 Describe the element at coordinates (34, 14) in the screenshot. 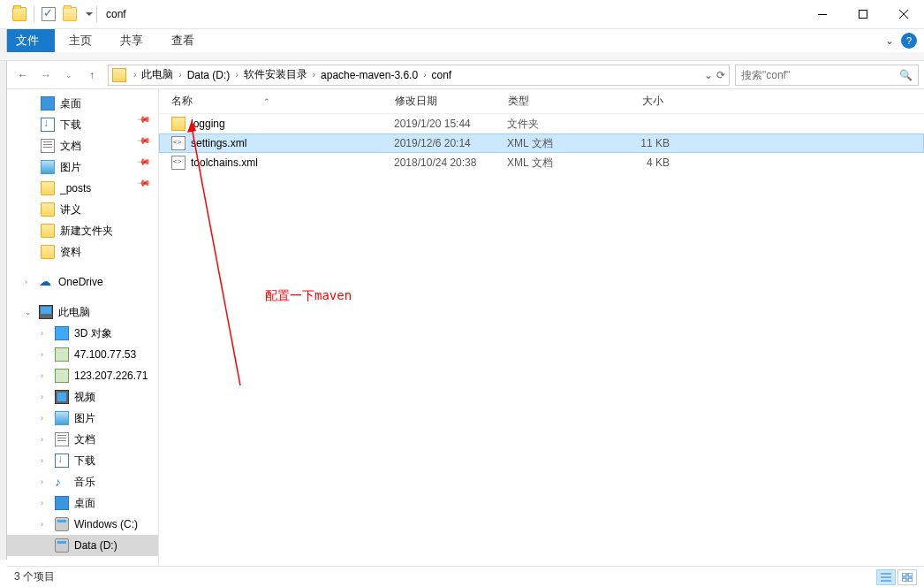

I see `qat-divider` at that location.